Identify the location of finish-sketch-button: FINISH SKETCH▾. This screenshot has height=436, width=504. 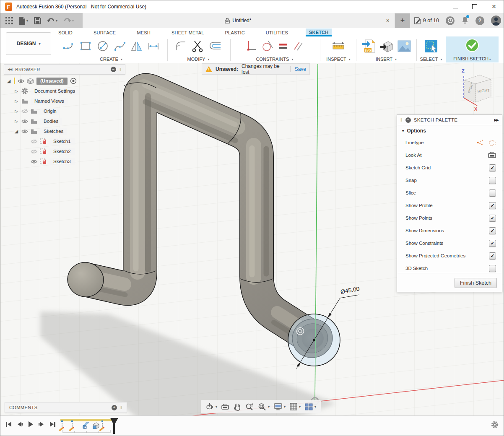
(472, 49).